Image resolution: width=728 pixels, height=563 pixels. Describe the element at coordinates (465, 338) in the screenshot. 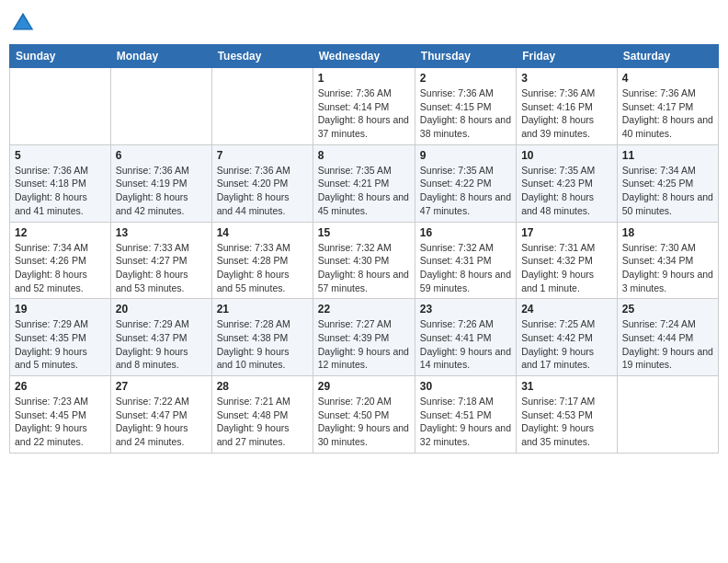

I see `day-cell: 23Sunrise: 7:26 AMSunset: 4:41 PMDayligh…` at that location.